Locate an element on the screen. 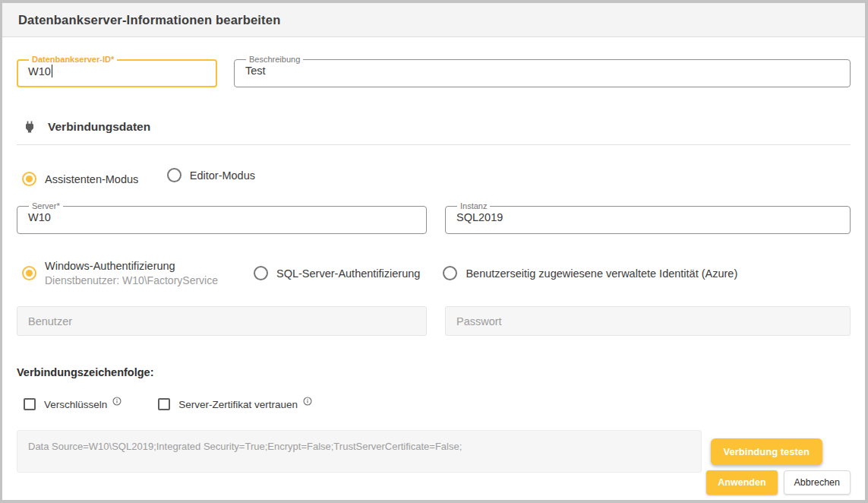  server-value: W10 is located at coordinates (39, 217).